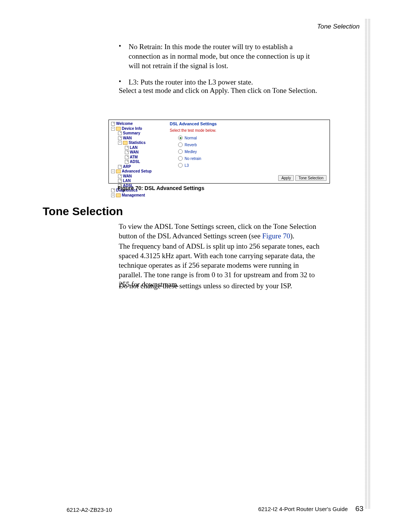  Describe the element at coordinates (252, 145) in the screenshot. I see `opt-reverb: Reverb` at that location.